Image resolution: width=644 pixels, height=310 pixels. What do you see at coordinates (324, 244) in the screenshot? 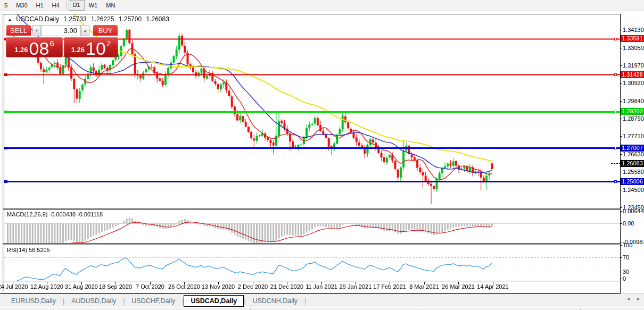
I see `separator-macd-rsi` at bounding box center [324, 244].